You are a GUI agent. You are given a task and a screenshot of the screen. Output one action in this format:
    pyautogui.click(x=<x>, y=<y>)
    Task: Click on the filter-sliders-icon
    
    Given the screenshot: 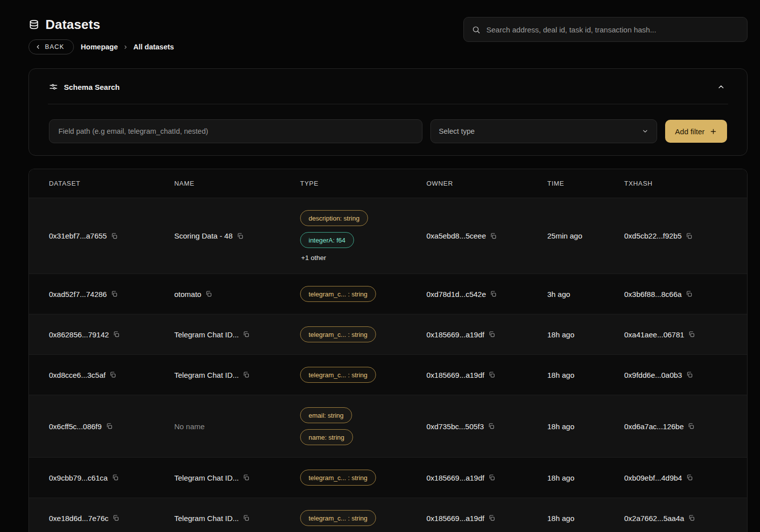 What is the action you would take?
    pyautogui.click(x=53, y=87)
    